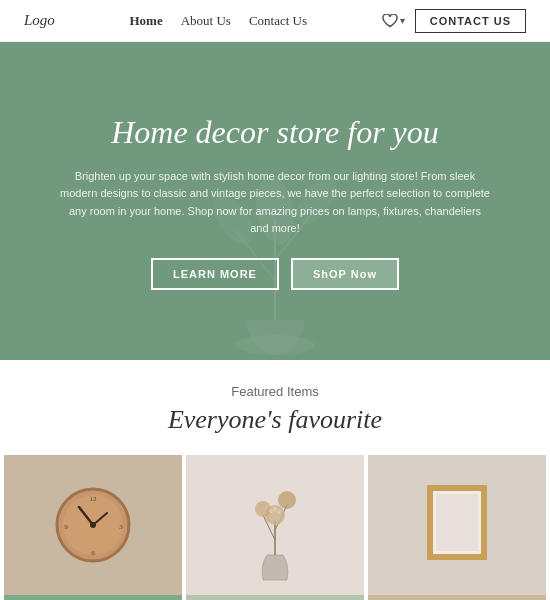 The image size is (550, 600). I want to click on svg-text: 12, so click(94, 499).